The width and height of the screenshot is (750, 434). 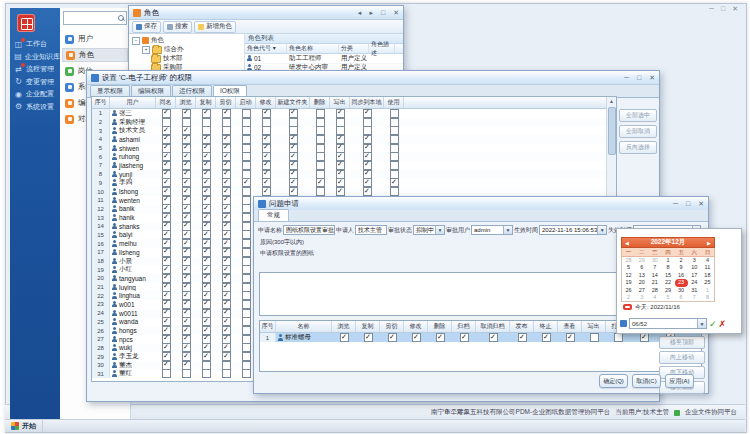 I want to click on column-header: 发布, so click(x=522, y=326).